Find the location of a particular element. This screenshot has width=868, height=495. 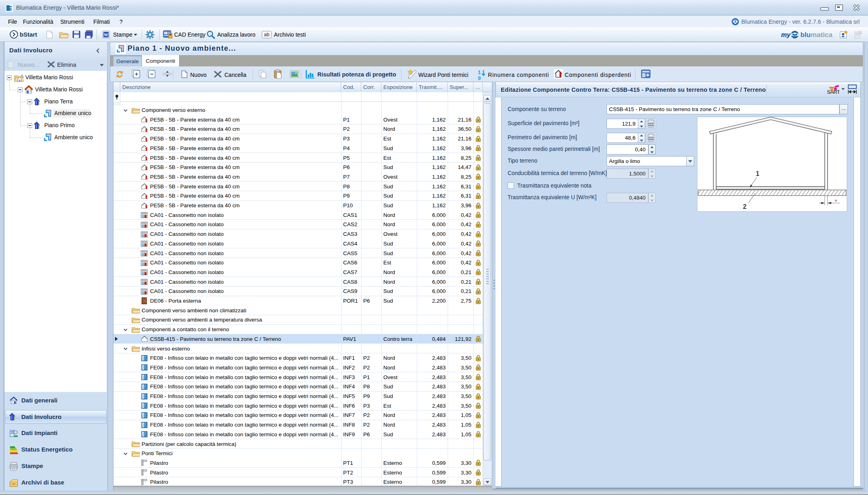

svg-text: 1 is located at coordinates (758, 174).